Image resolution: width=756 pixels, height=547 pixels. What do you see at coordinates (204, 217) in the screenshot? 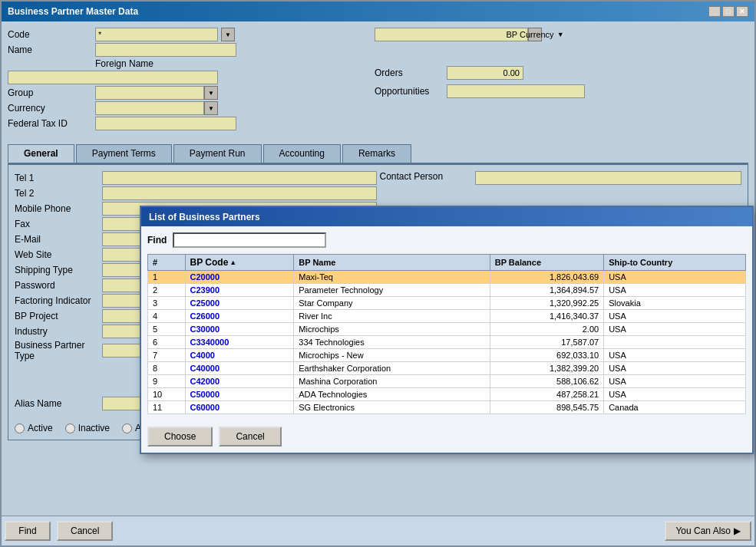
I see `modal-title: List of Business Partners` at bounding box center [204, 217].